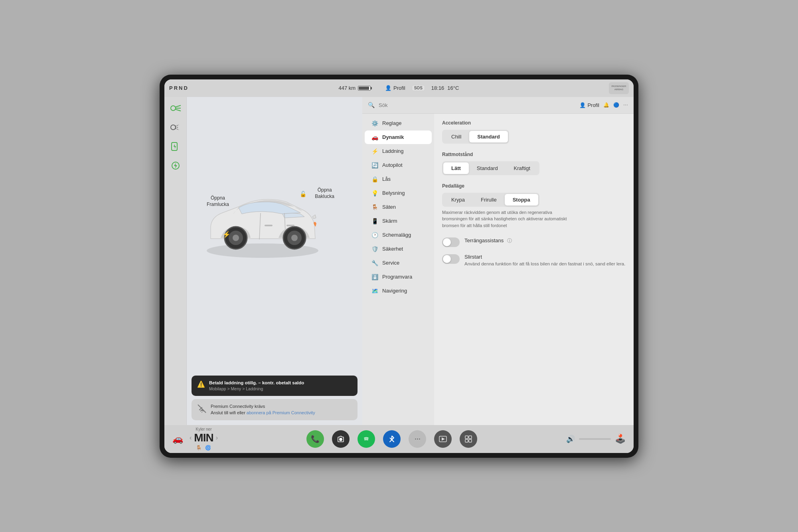 This screenshot has width=798, height=532. I want to click on acceleration-btn-group: Chill Standard, so click(476, 136).